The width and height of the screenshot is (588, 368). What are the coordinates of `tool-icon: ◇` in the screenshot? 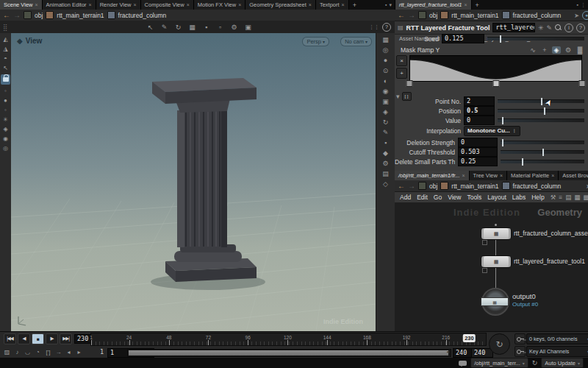 It's located at (385, 184).